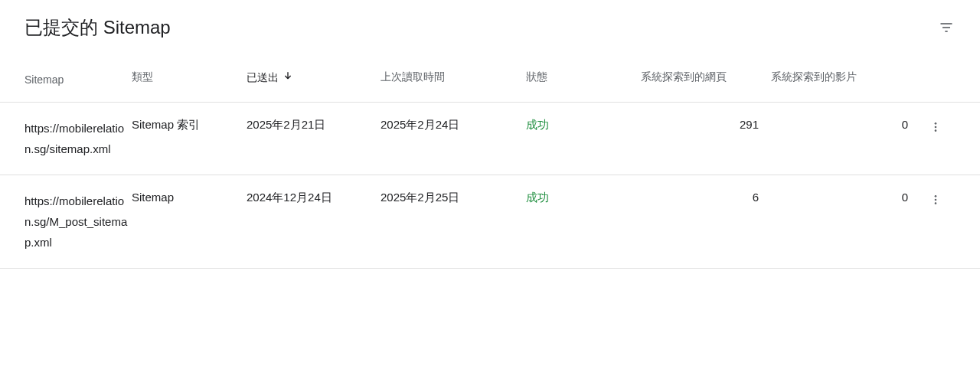 The height and width of the screenshot is (385, 980). What do you see at coordinates (189, 197) in the screenshot?
I see `cell-type: Sitemap` at bounding box center [189, 197].